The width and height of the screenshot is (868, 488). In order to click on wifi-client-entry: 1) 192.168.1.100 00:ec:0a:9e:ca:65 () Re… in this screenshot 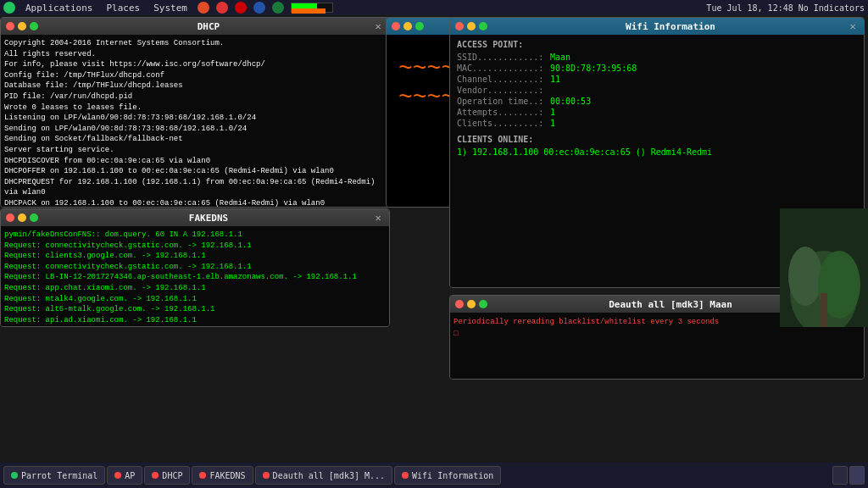, I will do `click(657, 152)`.